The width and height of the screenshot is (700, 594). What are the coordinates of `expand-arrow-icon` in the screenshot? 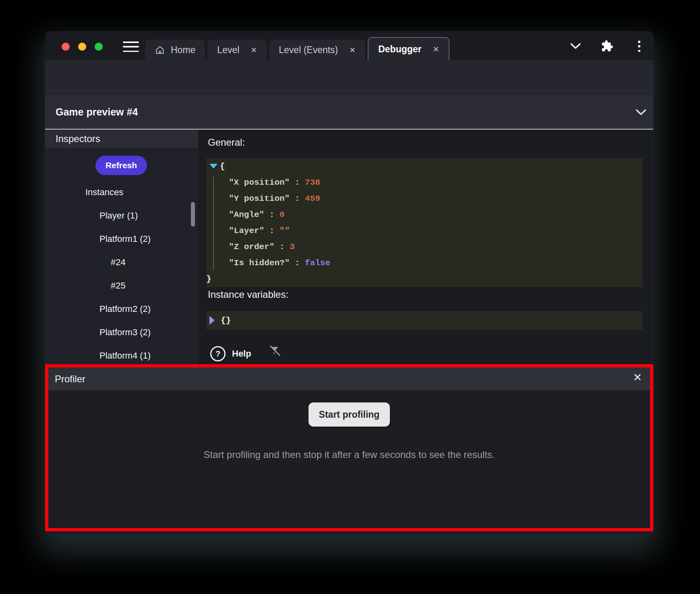 It's located at (213, 166).